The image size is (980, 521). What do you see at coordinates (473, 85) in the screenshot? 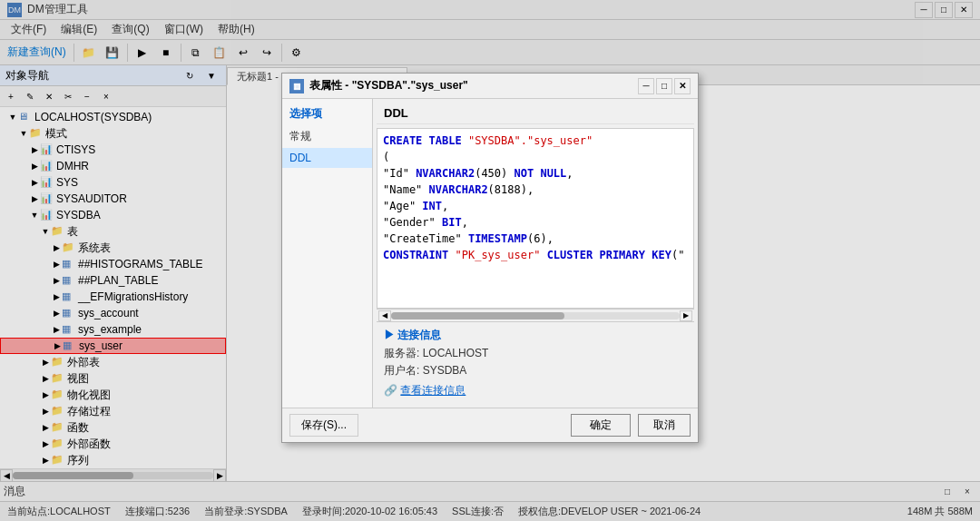
I see `modal-title: 表属性 - "SYSDBA"."sys_user"` at bounding box center [473, 85].